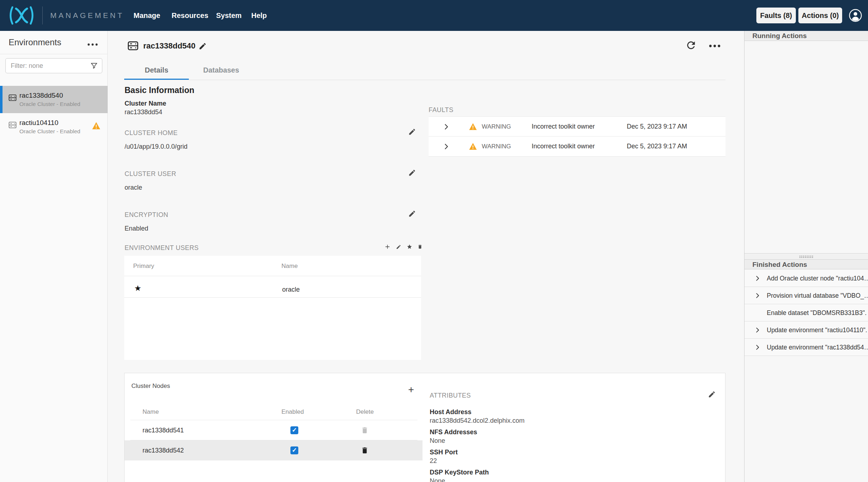  Describe the element at coordinates (365, 412) in the screenshot. I see `nodes-col-delete: Delete` at that location.